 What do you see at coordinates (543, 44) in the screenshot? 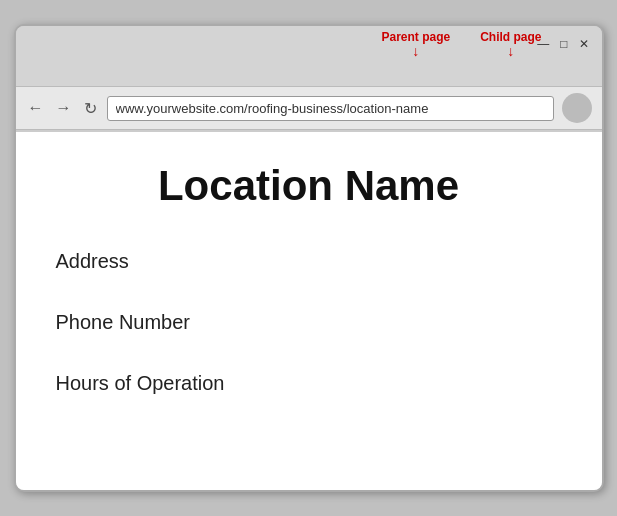
I see `minimize-button: —` at bounding box center [543, 44].